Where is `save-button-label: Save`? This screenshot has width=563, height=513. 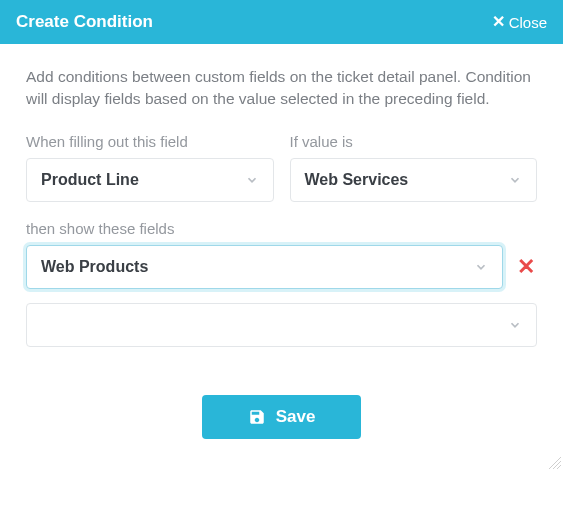
save-button-label: Save is located at coordinates (296, 417).